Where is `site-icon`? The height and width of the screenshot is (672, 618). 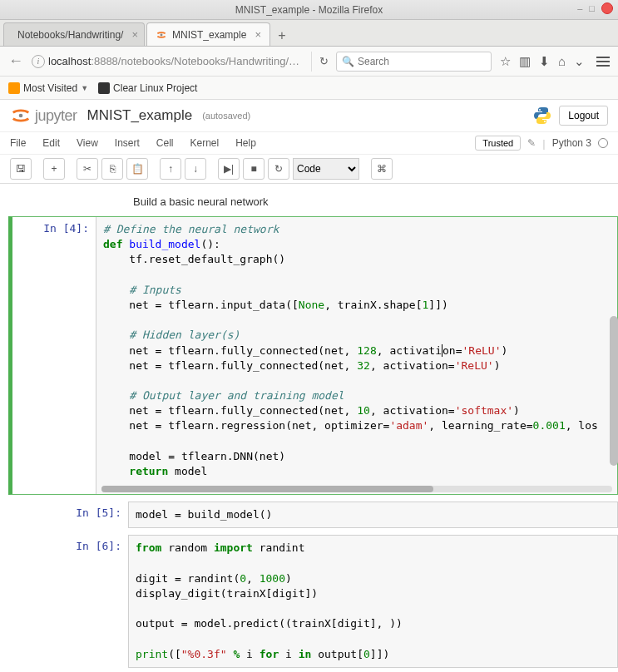 site-icon is located at coordinates (104, 88).